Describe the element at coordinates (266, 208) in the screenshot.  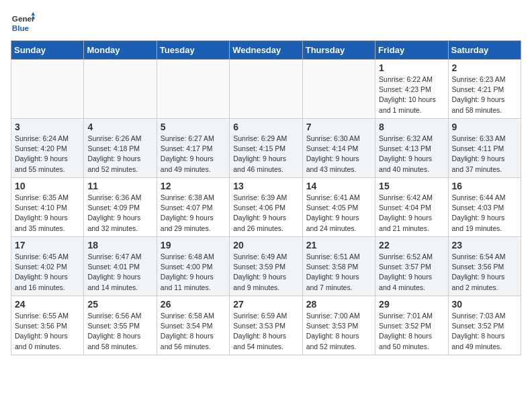
I see `calendar-cell: 13Sunrise: 6:39 AM Sunset: 4:06 PM Dayli…` at that location.